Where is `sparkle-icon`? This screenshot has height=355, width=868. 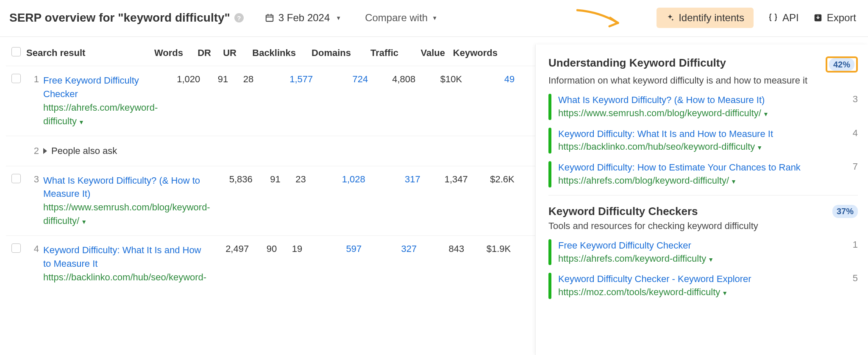
sparkle-icon is located at coordinates (670, 18).